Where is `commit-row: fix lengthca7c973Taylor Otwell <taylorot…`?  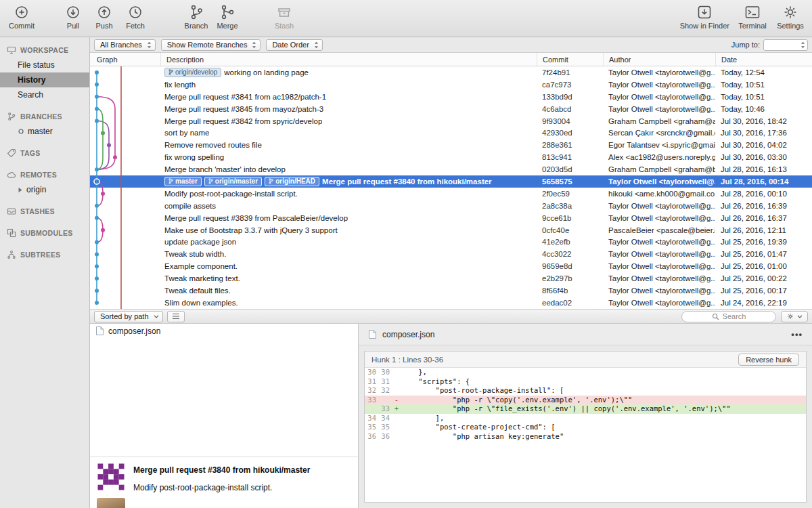 commit-row: fix lengthca7c973Taylor Otwell <taylorot… is located at coordinates (451, 85).